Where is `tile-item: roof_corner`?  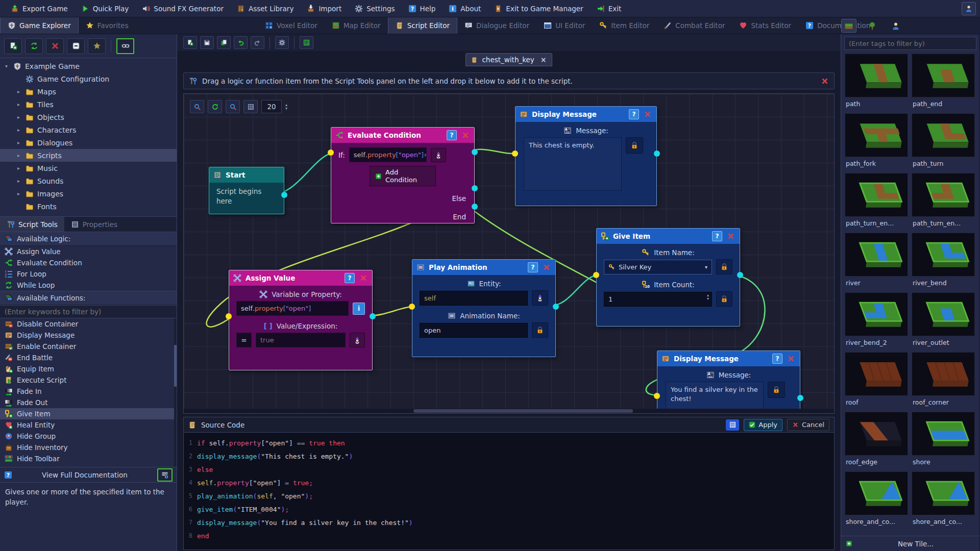
tile-item: roof_corner is located at coordinates (943, 380).